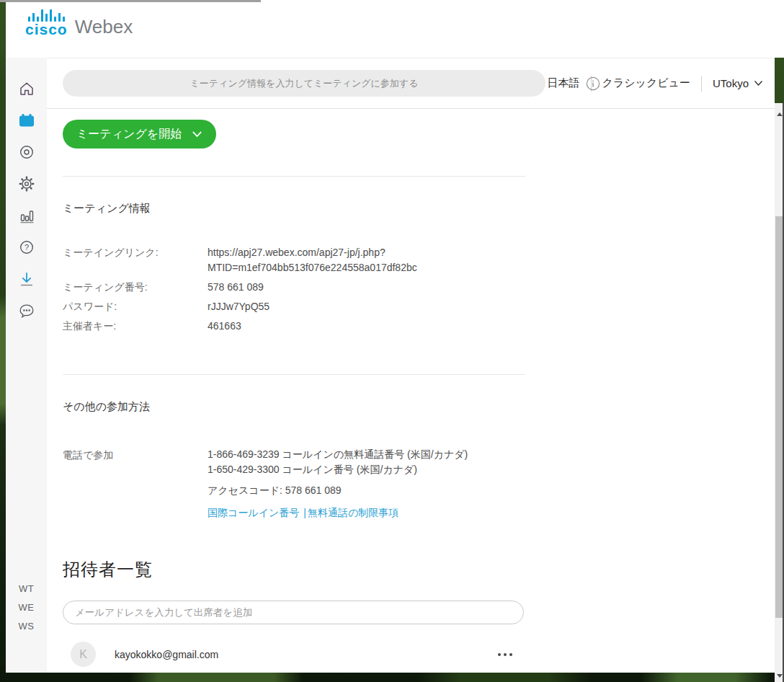  What do you see at coordinates (140, 134) in the screenshot?
I see `start-meeting-button: ミーティングを開始` at bounding box center [140, 134].